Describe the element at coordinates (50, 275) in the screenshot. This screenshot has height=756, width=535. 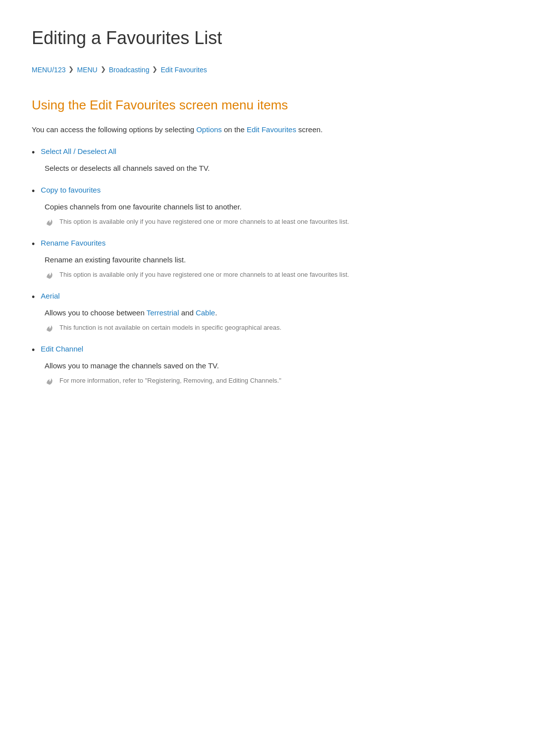
I see `note-icon-rename` at that location.